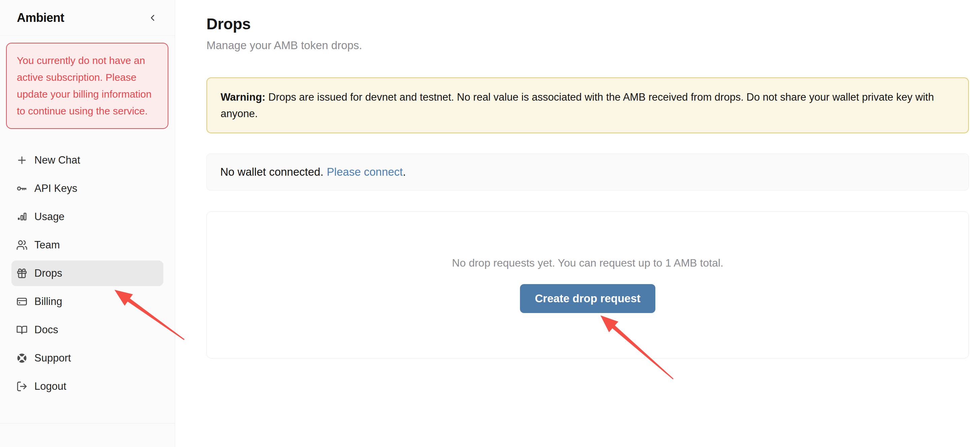 This screenshot has height=447, width=980. What do you see at coordinates (22, 217) in the screenshot?
I see `bar-chart-icon` at bounding box center [22, 217].